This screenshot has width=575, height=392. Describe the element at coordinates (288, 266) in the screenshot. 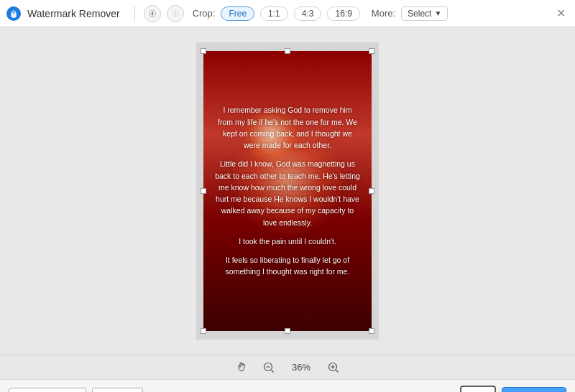

I see `text-paragraph-4: It feels so liberating to finally let go…` at that location.